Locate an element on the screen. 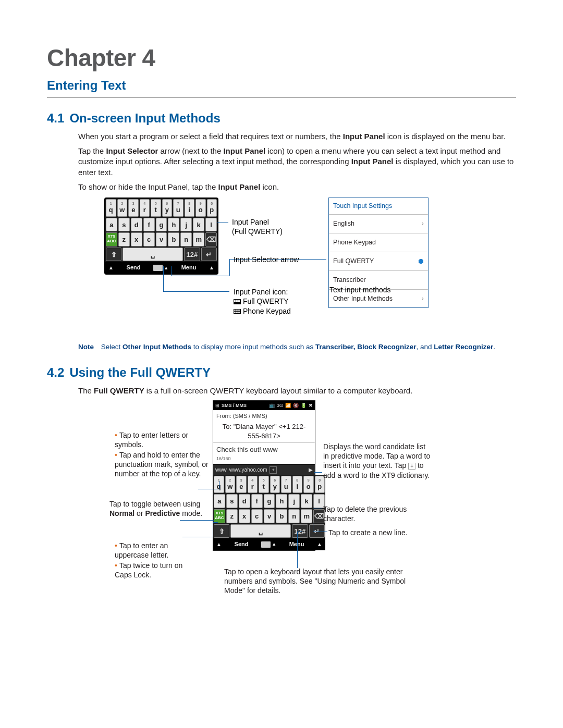 The width and height of the screenshot is (563, 728). section-title: On-screen Input Methods is located at coordinates (145, 118).